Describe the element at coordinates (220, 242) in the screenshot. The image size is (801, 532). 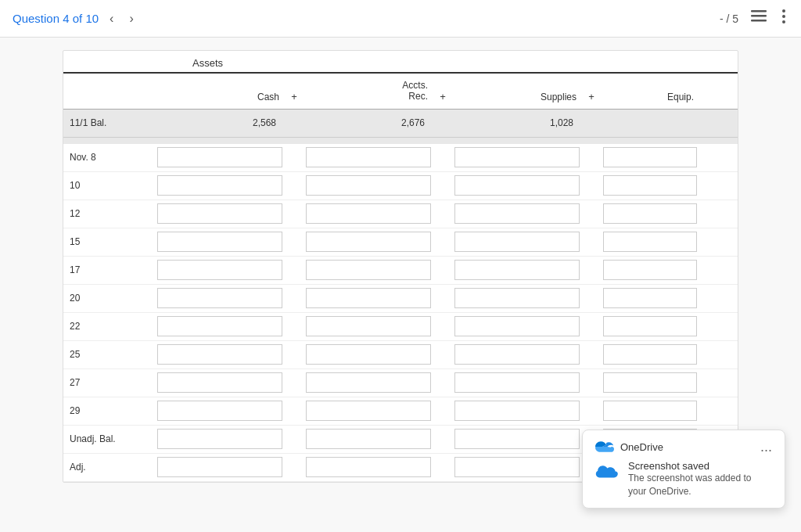
I see `row-15-cash-input` at that location.